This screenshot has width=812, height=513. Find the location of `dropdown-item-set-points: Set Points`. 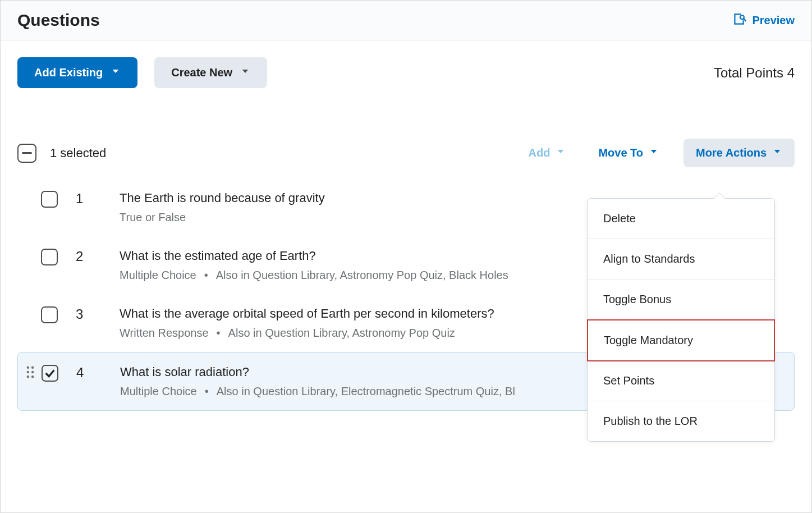

dropdown-item-set-points: Set Points is located at coordinates (681, 381).